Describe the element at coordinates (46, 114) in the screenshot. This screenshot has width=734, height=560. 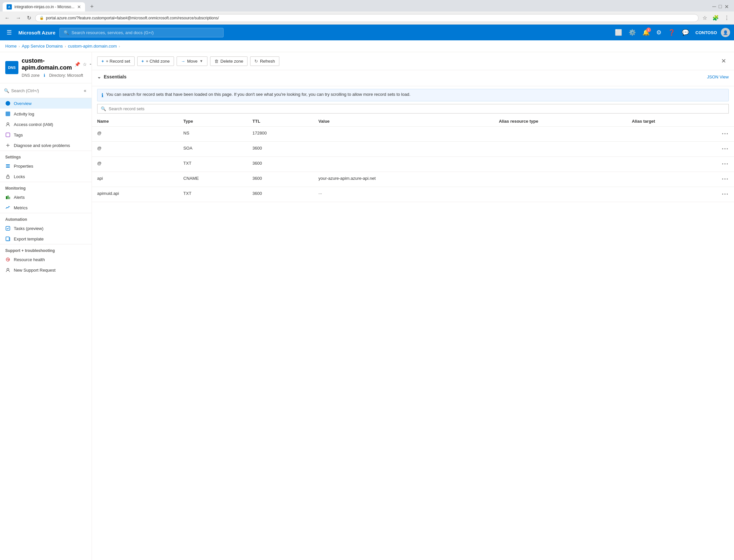
I see `sidebar-item-activity-log: Activity log` at that location.